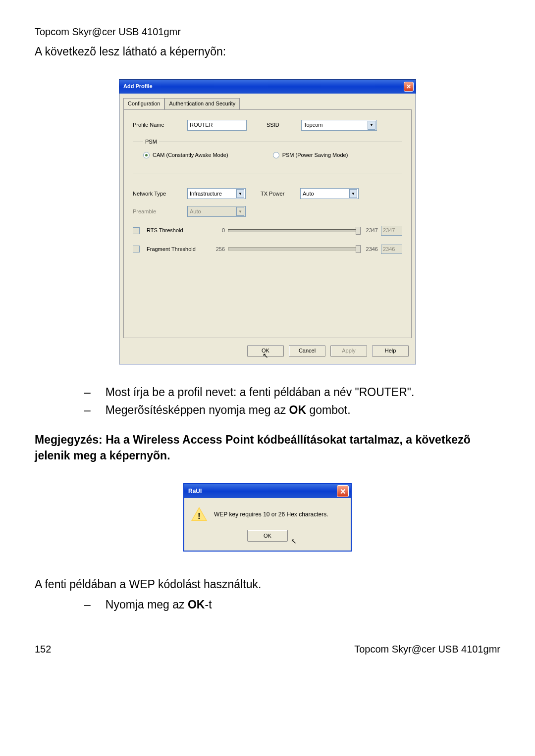 The height and width of the screenshot is (756, 535). Describe the element at coordinates (195, 491) in the screenshot. I see `raui-title: RaUI` at that location.